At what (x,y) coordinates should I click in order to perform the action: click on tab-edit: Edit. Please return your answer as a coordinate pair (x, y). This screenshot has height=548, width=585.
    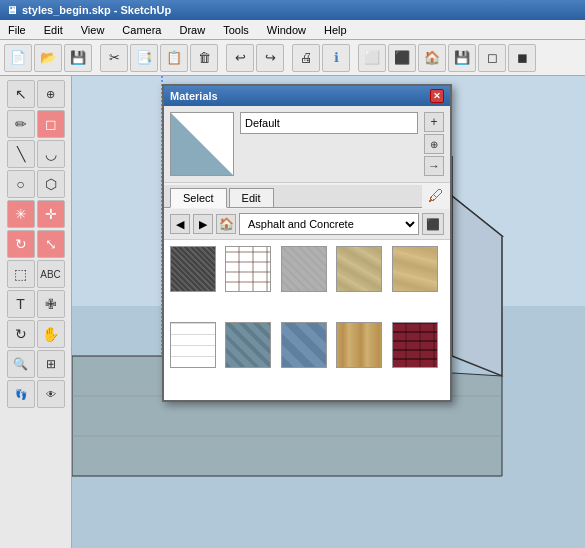
    Looking at the image, I should click on (252, 198).